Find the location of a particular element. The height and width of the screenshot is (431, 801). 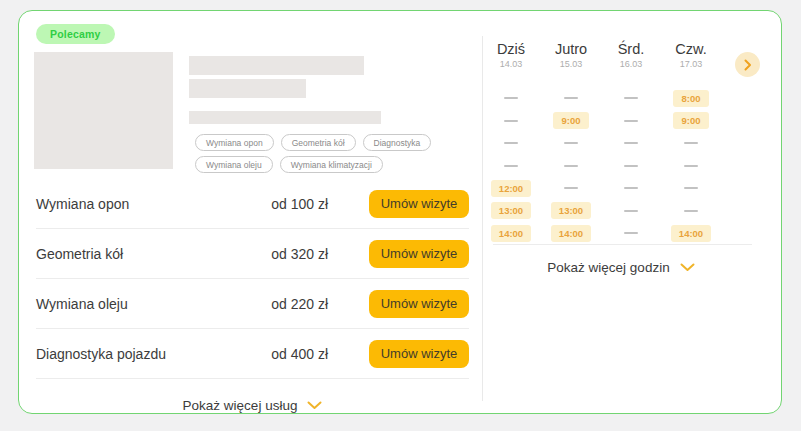

service-price: od 320 zł is located at coordinates (283, 254).